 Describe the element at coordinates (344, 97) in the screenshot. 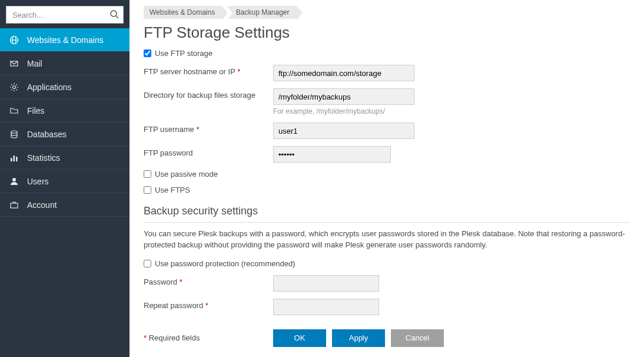

I see `directory-input` at that location.